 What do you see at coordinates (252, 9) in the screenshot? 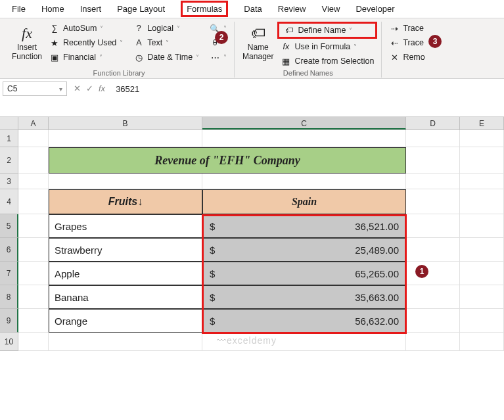
I see `ribbon-tabs: File Home Insert Page Layout Formulas Da…` at bounding box center [252, 9].